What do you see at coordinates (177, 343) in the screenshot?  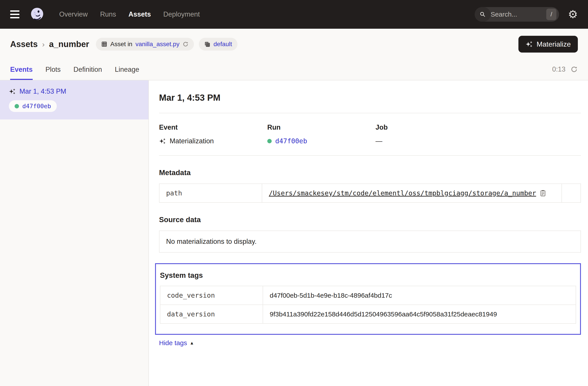 I see `hide-tags-link: Hide tags ▲` at bounding box center [177, 343].